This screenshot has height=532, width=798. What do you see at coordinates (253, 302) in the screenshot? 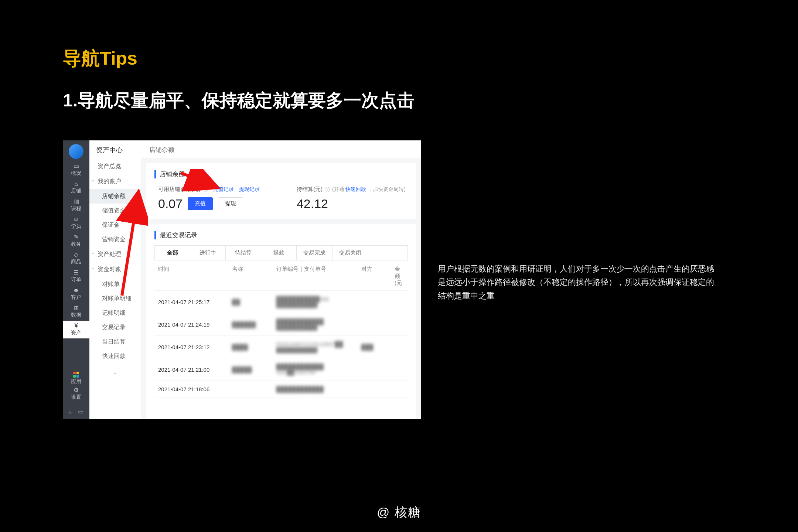
I see `cell-name: ██` at bounding box center [253, 302].